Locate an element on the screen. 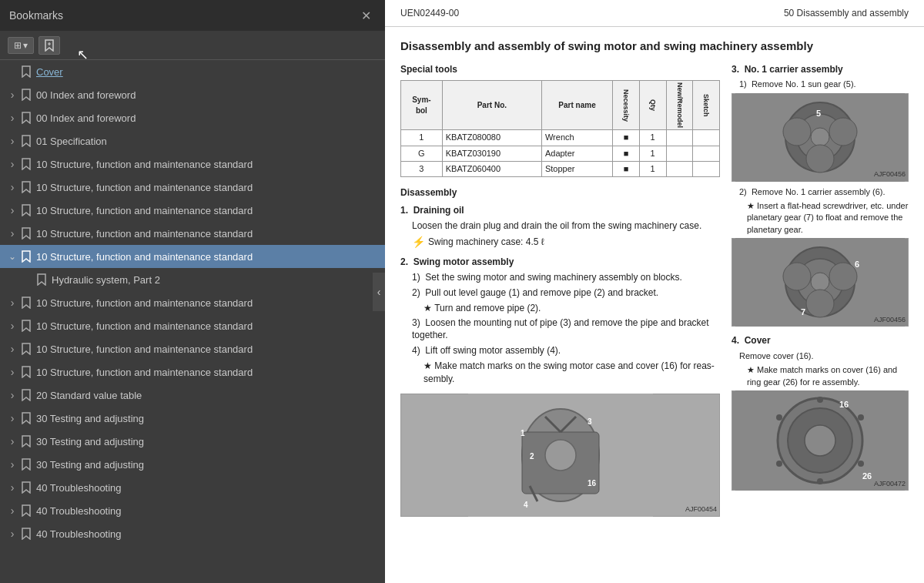  cell-partname: Adapter is located at coordinates (577, 153).